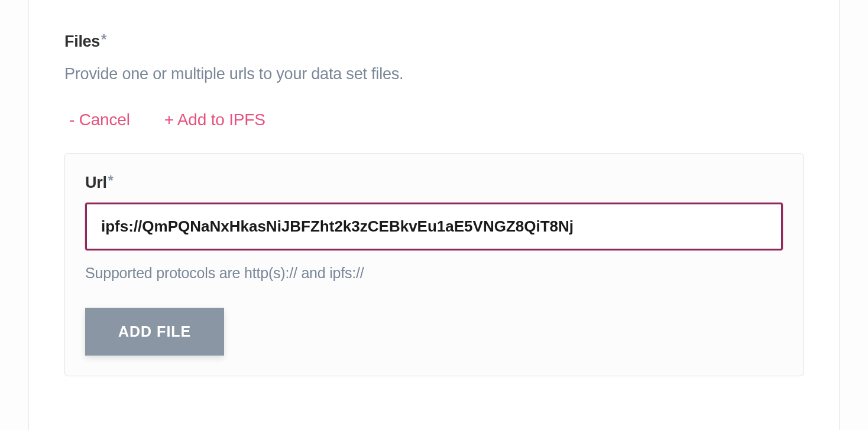  What do you see at coordinates (434, 74) in the screenshot?
I see `files-section-description: Provide one or multiple urls to your dat…` at bounding box center [434, 74].